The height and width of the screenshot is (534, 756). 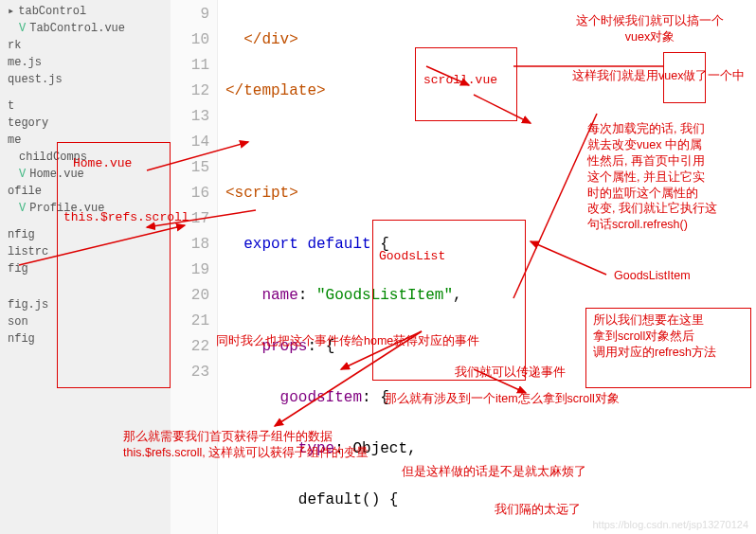 I want to click on line-gutter: 9 10 11 12 13 14 15 16 17 18 19 20 21 22…, so click(x=194, y=267).